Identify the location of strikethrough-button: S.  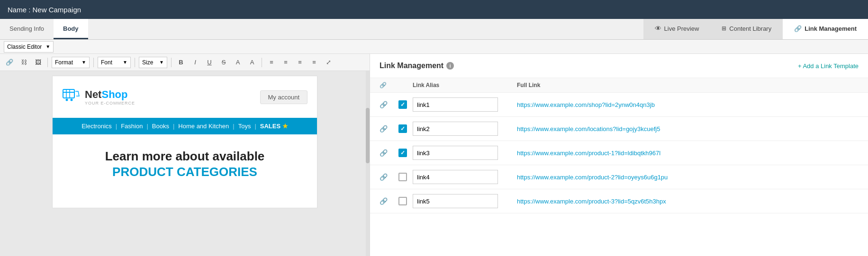
(224, 62).